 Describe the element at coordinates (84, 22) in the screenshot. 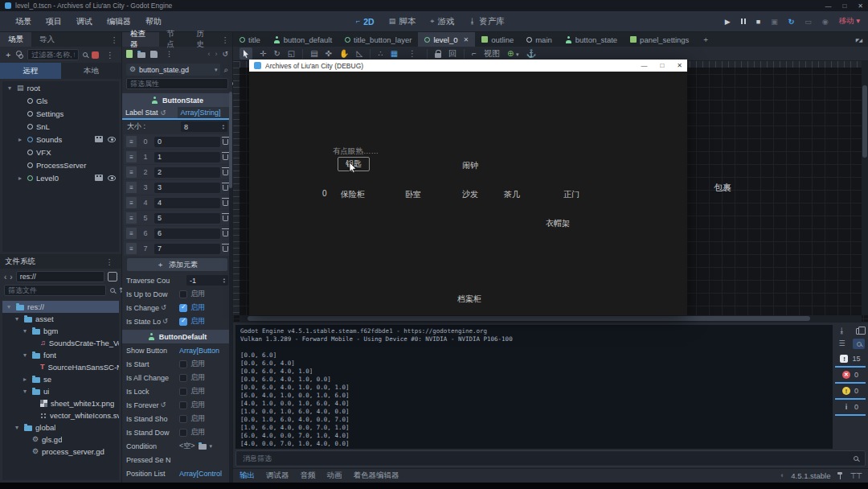

I see `menu-debug: 调试` at that location.